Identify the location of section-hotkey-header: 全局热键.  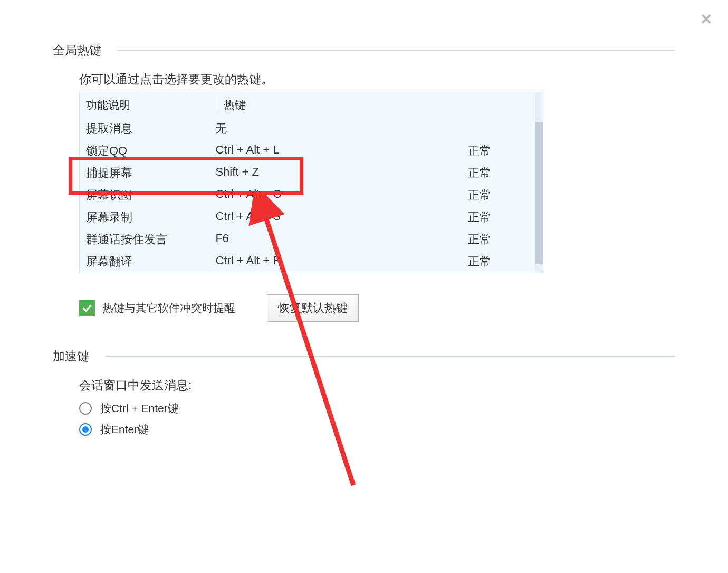
(364, 51).